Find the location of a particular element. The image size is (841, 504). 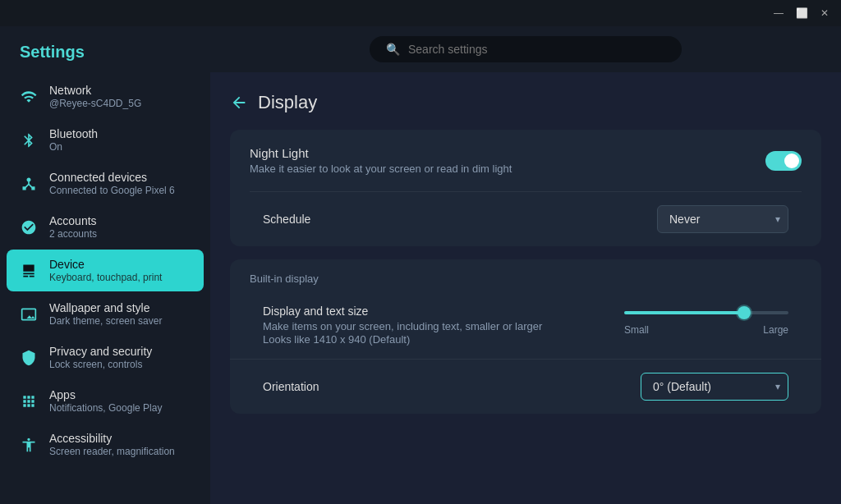

connected-devices-sub: Connected to Google Pixel 6 is located at coordinates (112, 190).